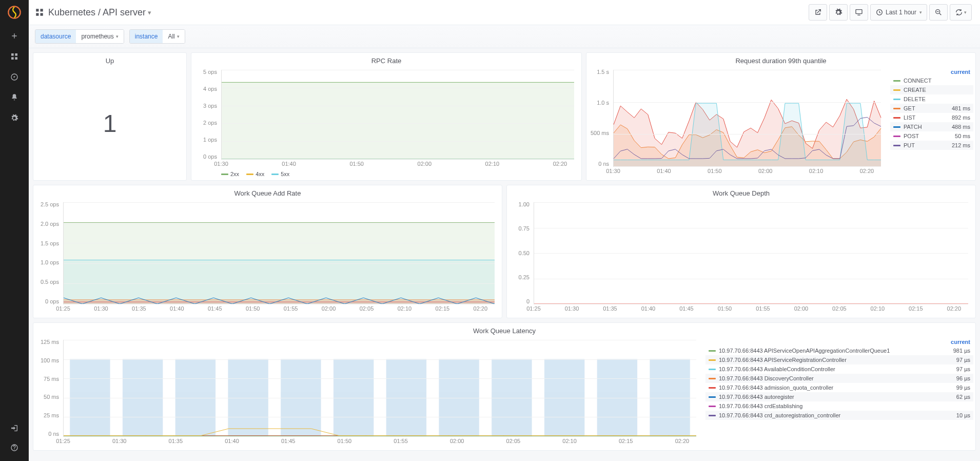 The width and height of the screenshot is (980, 461). I want to click on chevron-down-icon: ▾, so click(150, 12).